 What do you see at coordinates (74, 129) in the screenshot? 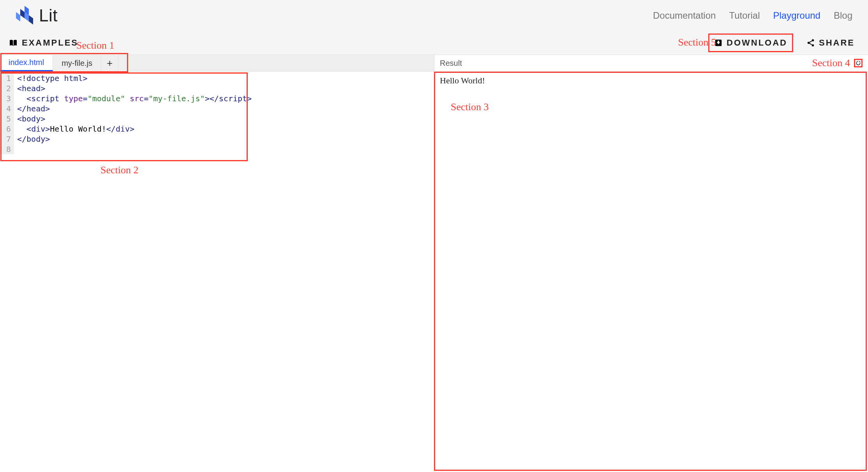
I see `code-content: <div>Hello World!</div>` at bounding box center [74, 129].